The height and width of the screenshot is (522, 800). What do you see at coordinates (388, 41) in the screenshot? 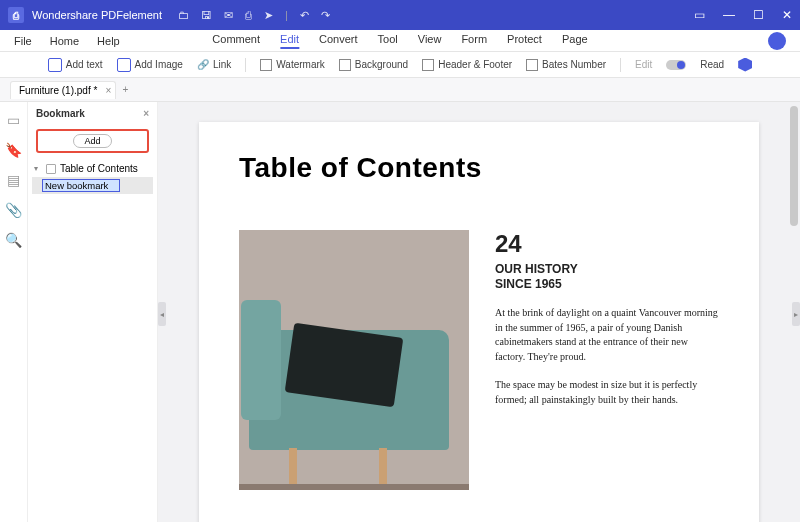
I see `menu-tool: Tool` at bounding box center [388, 41].